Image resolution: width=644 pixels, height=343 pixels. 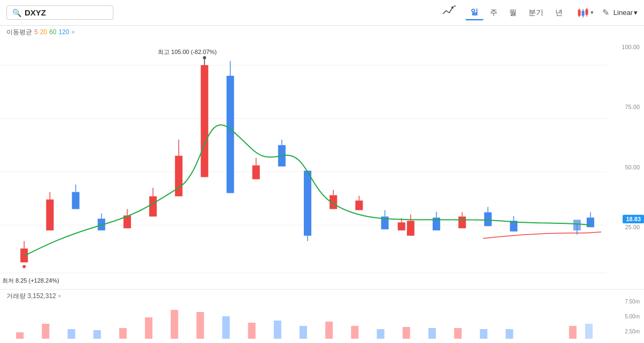 I want to click on ma-indicator-label: 이동평균, so click(x=19, y=32).